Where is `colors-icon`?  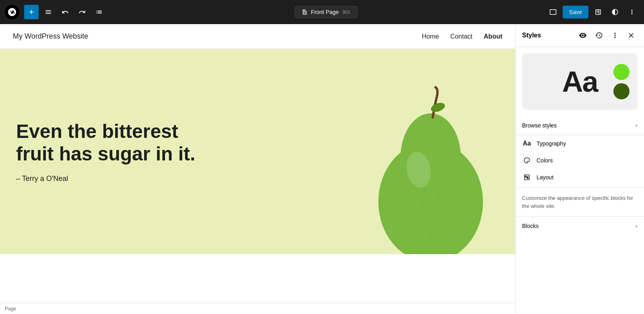
colors-icon is located at coordinates (527, 160).